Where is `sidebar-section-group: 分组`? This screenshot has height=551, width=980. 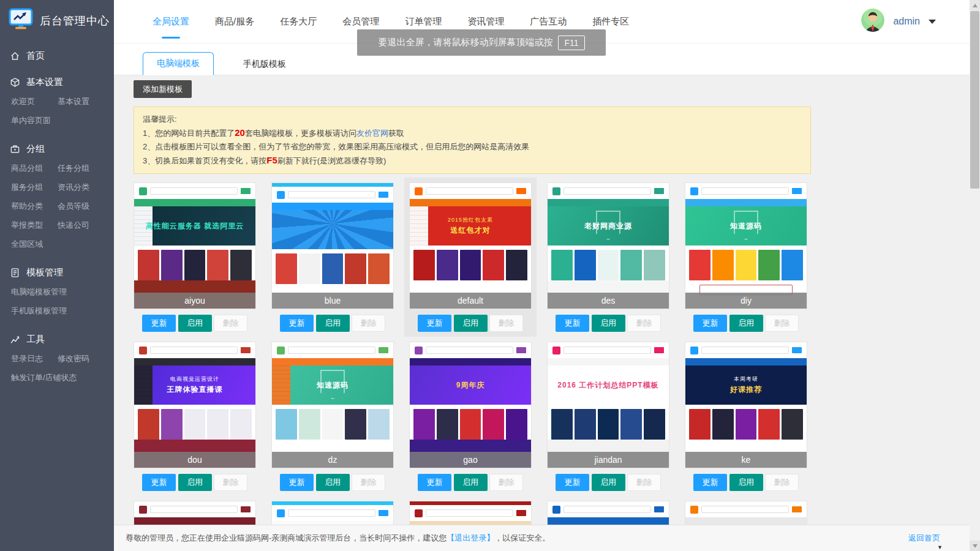 sidebar-section-group: 分组 is located at coordinates (57, 149).